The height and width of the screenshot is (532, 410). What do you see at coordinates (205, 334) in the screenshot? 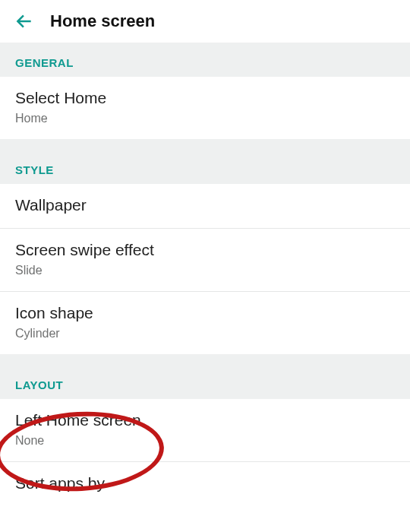
I see `item-value: Cylinder` at bounding box center [205, 334].